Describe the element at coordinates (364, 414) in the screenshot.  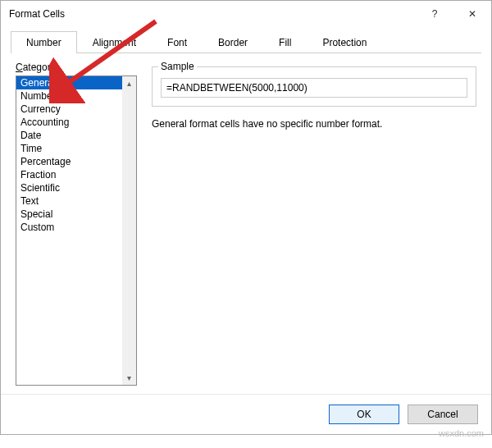
I see `button-label: OK` at that location.